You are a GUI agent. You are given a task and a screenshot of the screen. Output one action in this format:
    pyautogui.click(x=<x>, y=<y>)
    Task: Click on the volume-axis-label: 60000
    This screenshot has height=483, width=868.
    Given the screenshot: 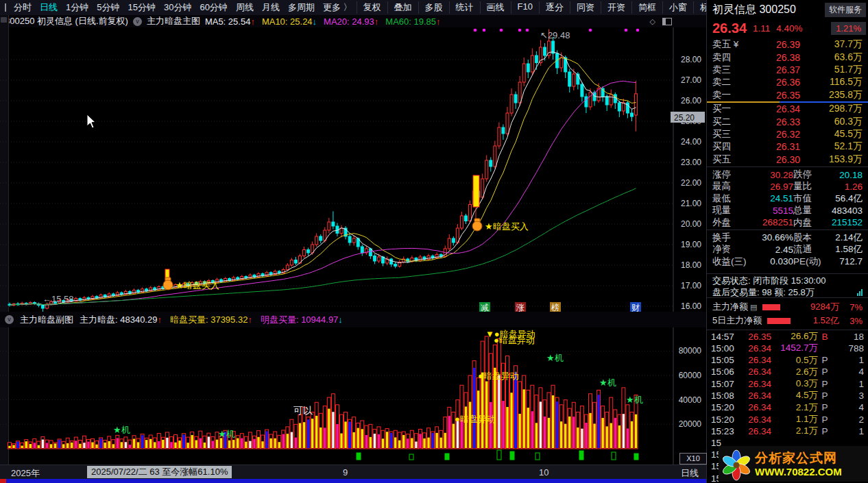 What is the action you would take?
    pyautogui.click(x=690, y=375)
    